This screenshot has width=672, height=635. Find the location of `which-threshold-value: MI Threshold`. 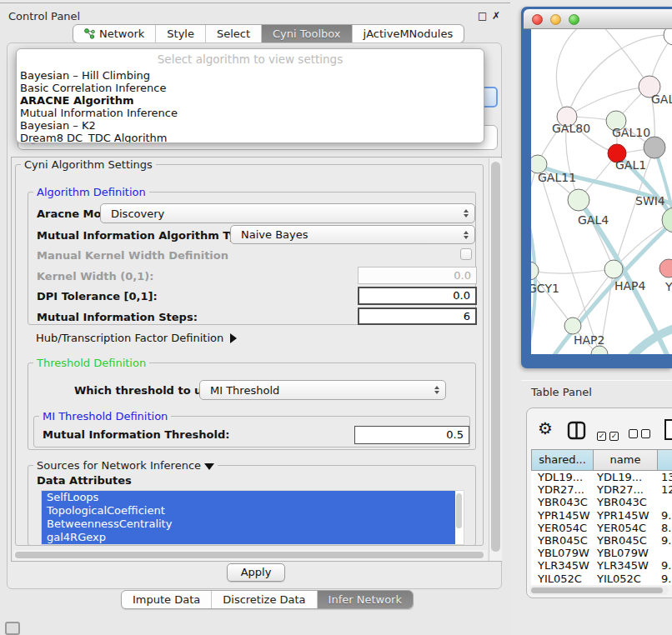

which-threshold-value: MI Threshold is located at coordinates (245, 390).